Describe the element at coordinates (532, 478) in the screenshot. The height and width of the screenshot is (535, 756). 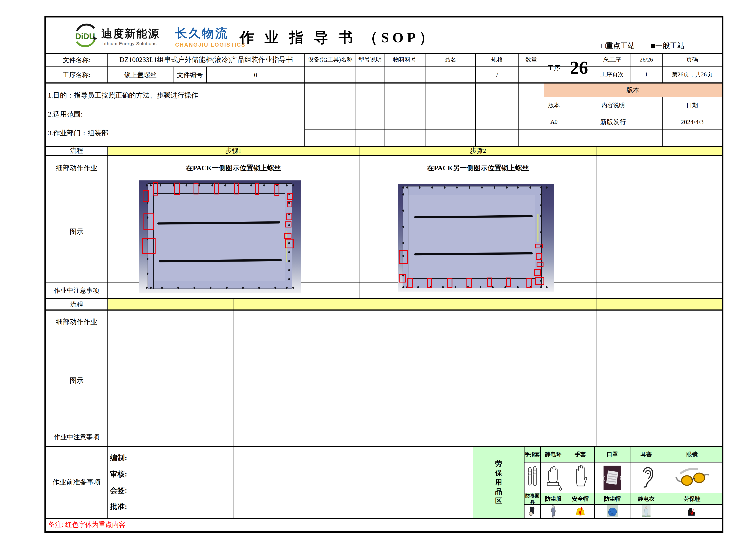
I see `finger-cots-icon` at that location.